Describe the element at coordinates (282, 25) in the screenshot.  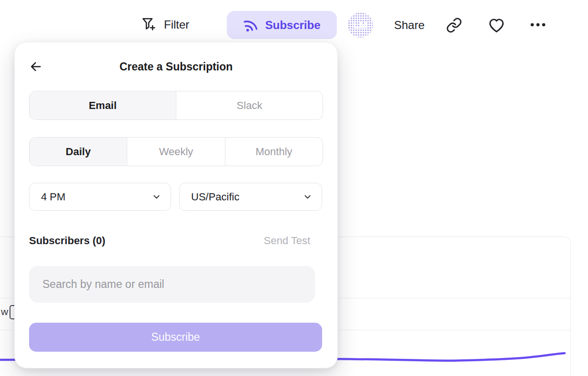
I see `subscribe-toolbar-button: Subscribe` at that location.